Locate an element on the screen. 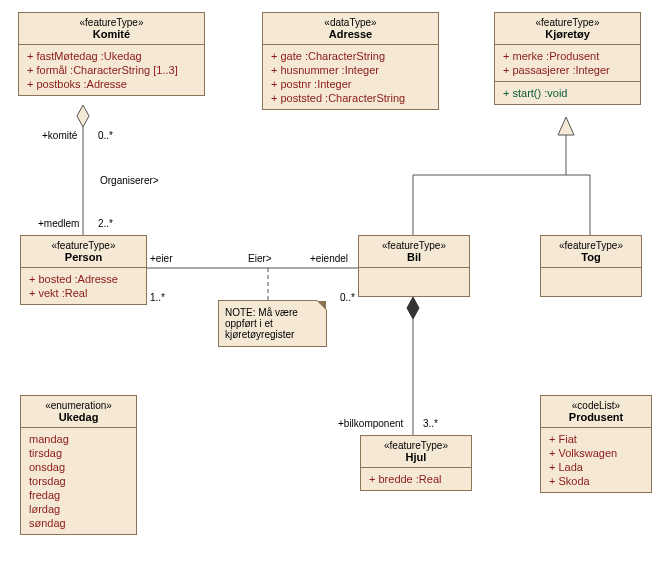 This screenshot has width=667, height=566. role-bilkomponent: +bilkomponent is located at coordinates (370, 424).